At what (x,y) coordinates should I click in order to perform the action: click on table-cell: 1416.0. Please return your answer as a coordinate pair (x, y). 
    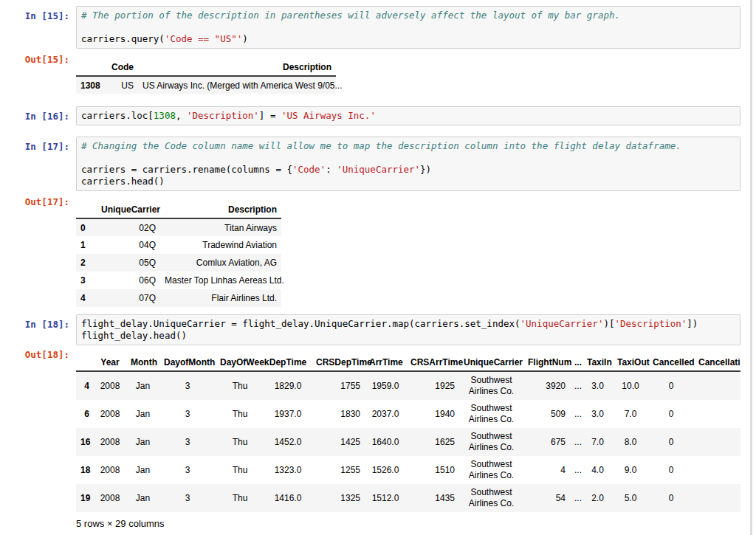
    Looking at the image, I should click on (288, 498).